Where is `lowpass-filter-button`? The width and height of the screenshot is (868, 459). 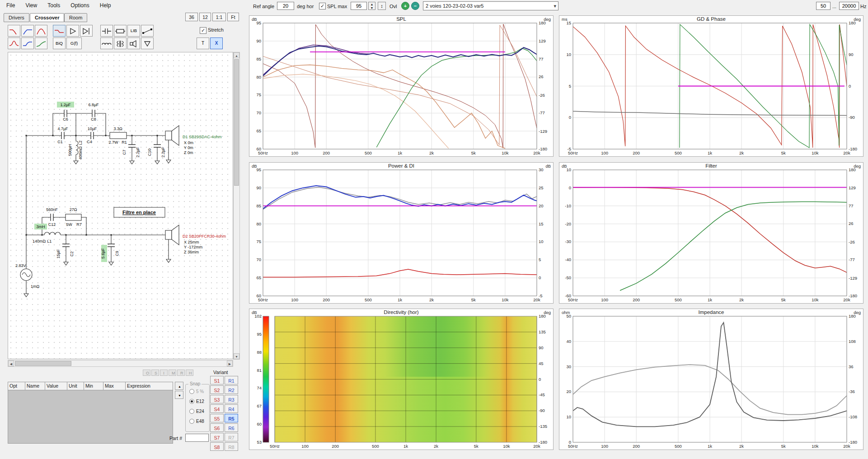
lowpass-filter-button is located at coordinates (14, 31).